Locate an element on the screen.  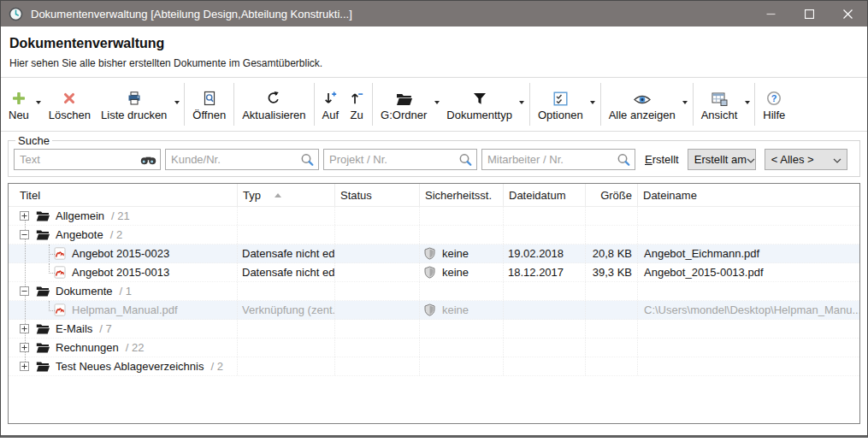
show-all-button: Alle anzeigen is located at coordinates (642, 104).